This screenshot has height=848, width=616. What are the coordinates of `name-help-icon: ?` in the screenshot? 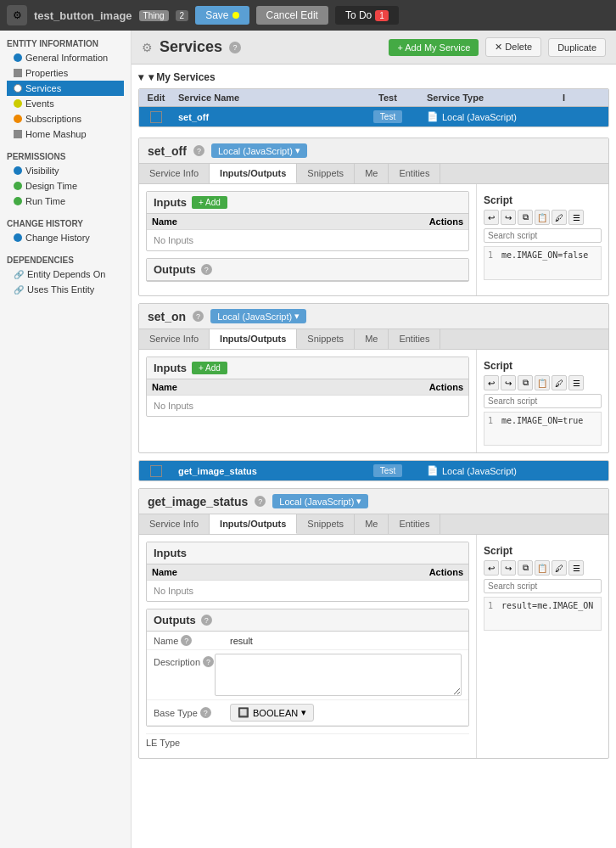 It's located at (187, 640).